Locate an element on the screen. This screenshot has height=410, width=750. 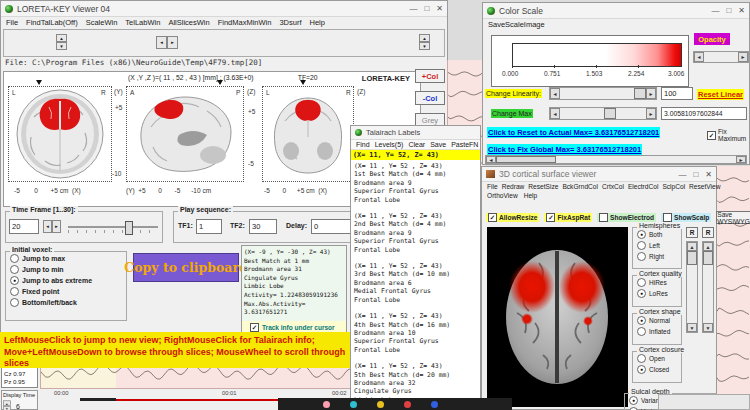
colorscale-titlebar: Color Scale — □ ✕ is located at coordinates (616, 11).